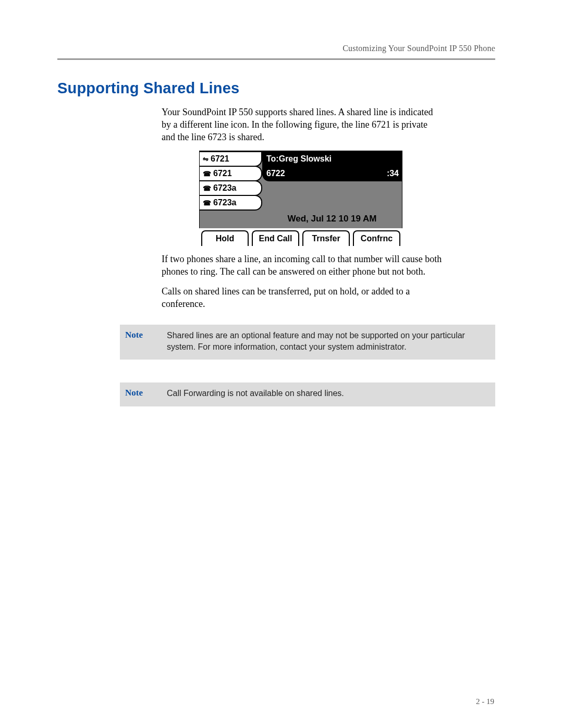 The image size is (563, 728). I want to click on running-head: Customizing Your SoundPoint IP 550 Phone, so click(276, 48).